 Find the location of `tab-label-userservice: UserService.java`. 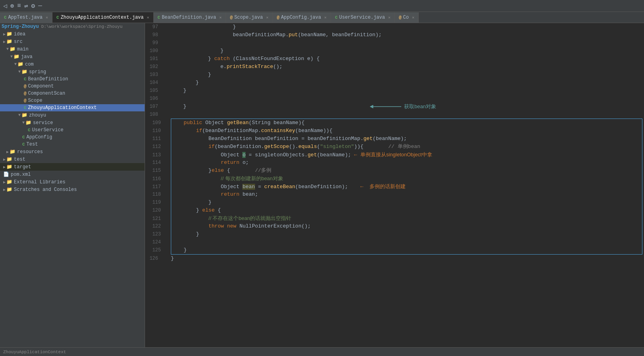

tab-label-userservice: UserService.java is located at coordinates (362, 18).